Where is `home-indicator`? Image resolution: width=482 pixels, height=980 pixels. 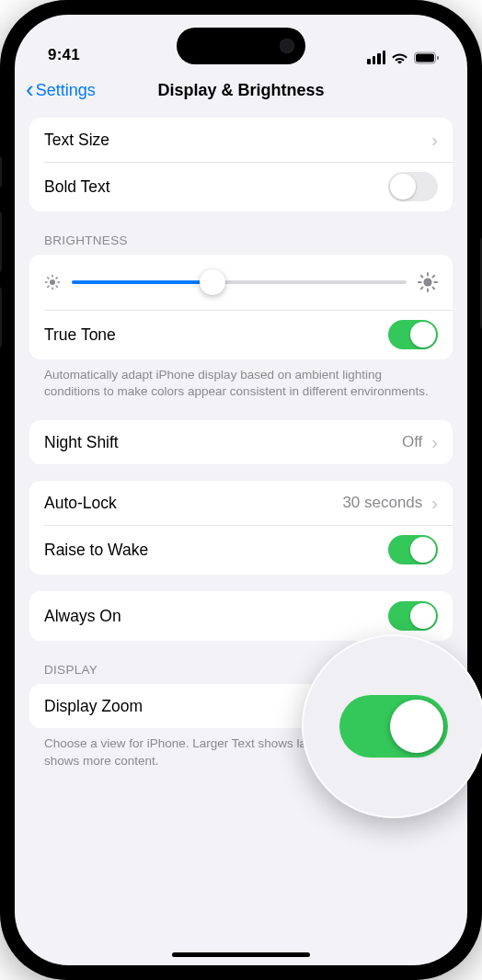
home-indicator is located at coordinates (241, 954).